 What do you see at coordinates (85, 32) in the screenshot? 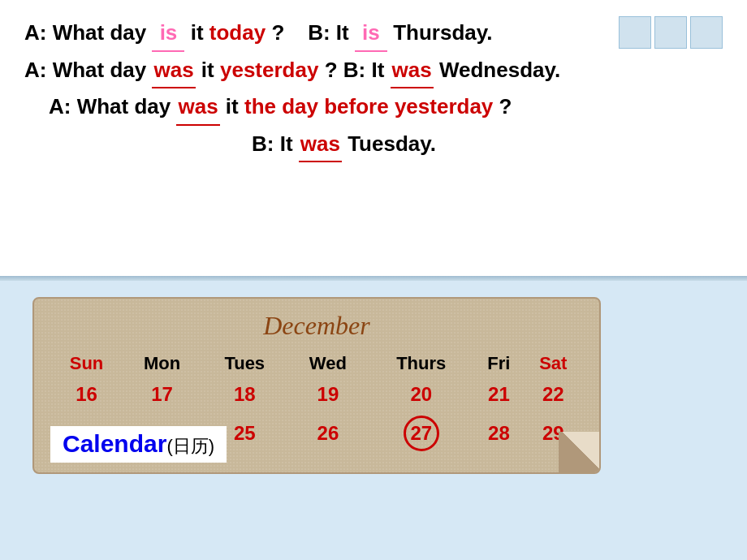
I see `line1-a-label: A: What day` at bounding box center [85, 32].